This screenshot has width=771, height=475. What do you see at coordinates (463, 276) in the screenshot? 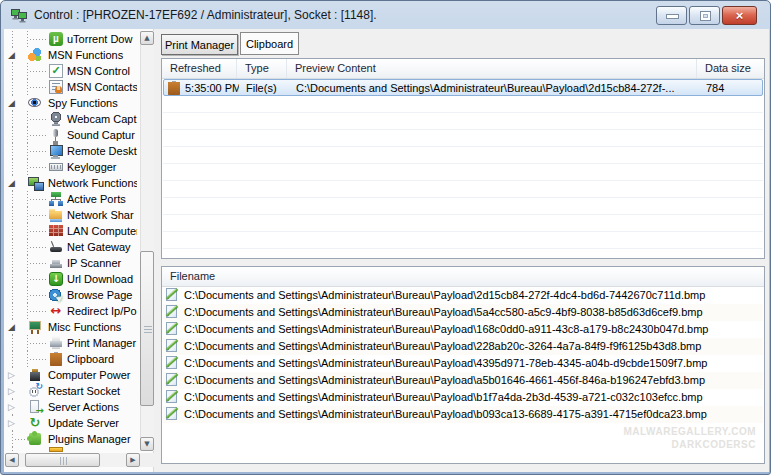
I see `column-header-filename: Filename` at bounding box center [463, 276].